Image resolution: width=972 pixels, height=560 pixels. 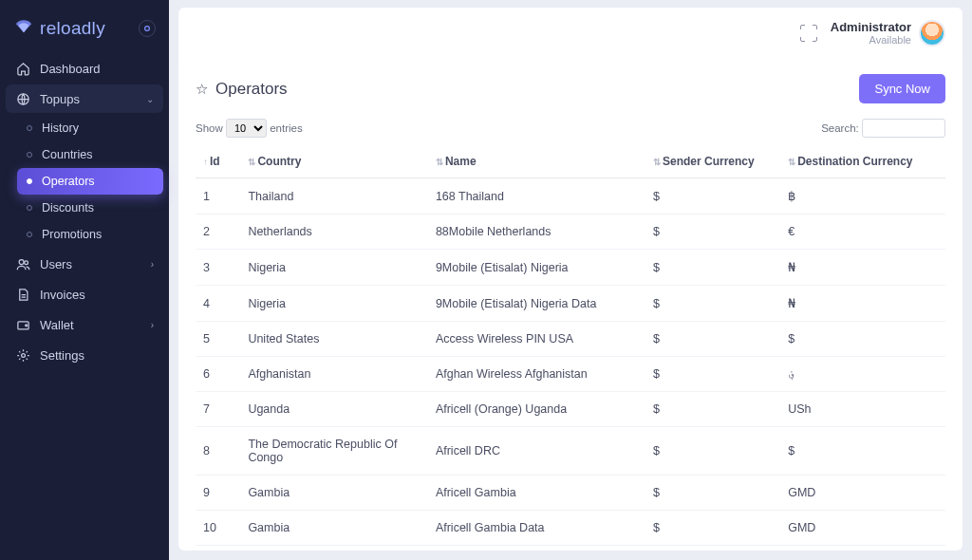 What do you see at coordinates (84, 212) in the screenshot?
I see `sidebar-nav: Dashboard Topups ⌄ History Countries` at bounding box center [84, 212].